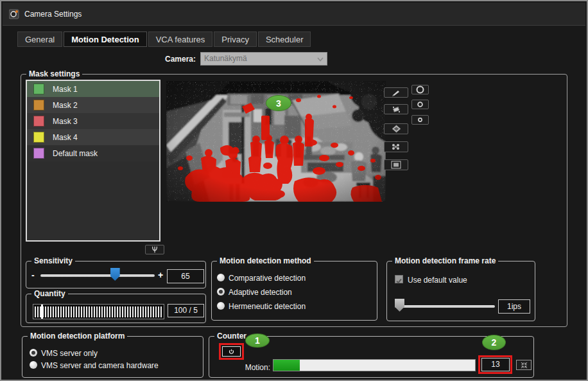 This screenshot has width=588, height=381. Describe the element at coordinates (399, 279) in the screenshot. I see `use-default-value-checkbox` at that location.